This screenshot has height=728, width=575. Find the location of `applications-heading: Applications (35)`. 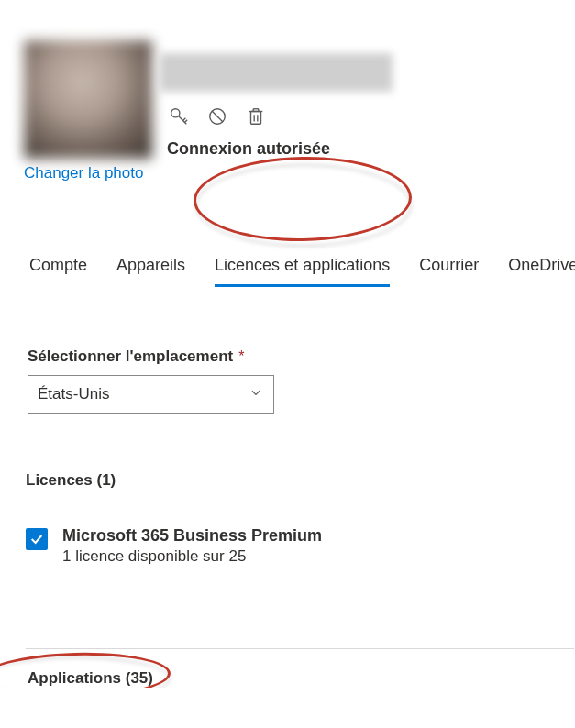

applications-heading: Applications (35) is located at coordinates (301, 678).